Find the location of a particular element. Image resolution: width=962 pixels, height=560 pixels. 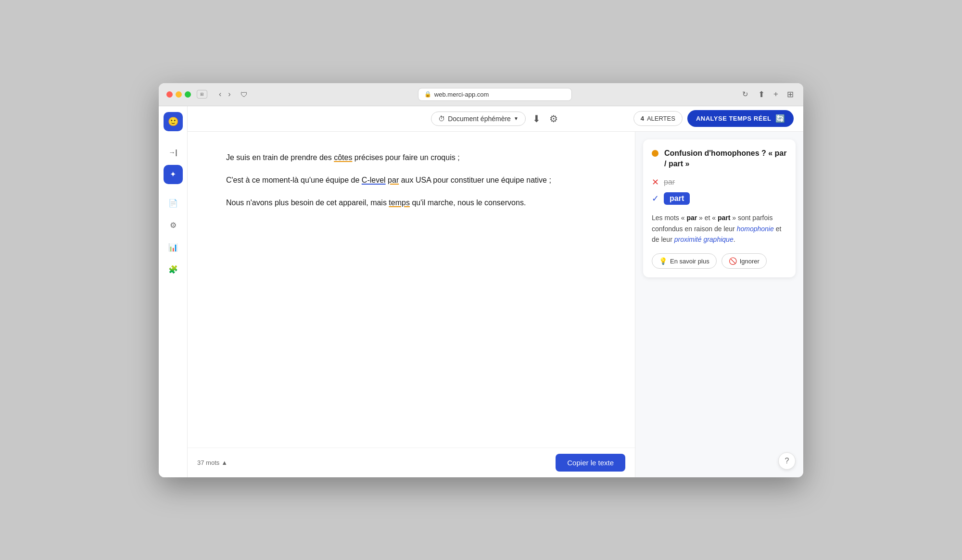

forward-button: › is located at coordinates (229, 94).